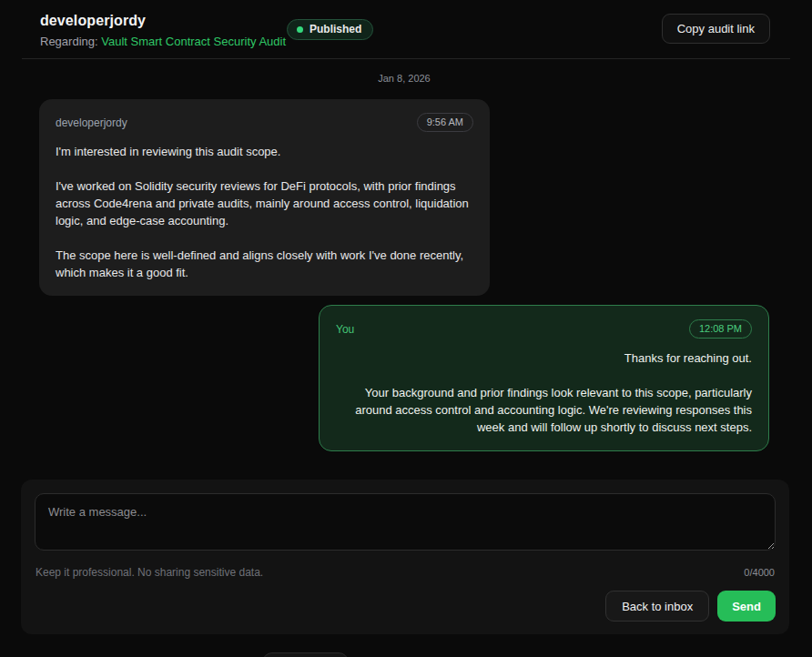 Image resolution: width=812 pixels, height=657 pixels. I want to click on copy-audit-link-button: Copy audit link, so click(716, 29).